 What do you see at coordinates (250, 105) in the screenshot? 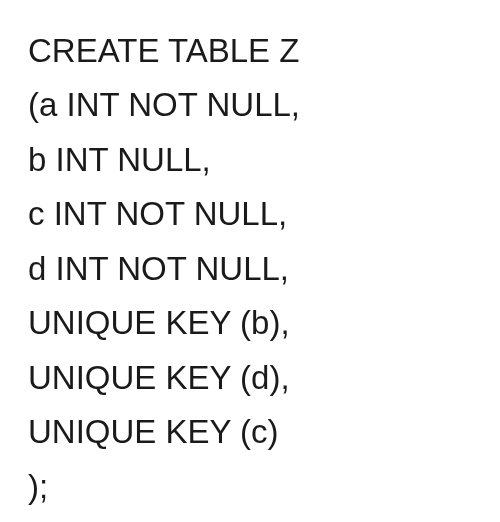
I see `sql-line: (a INT NOT NULL,` at bounding box center [250, 105].